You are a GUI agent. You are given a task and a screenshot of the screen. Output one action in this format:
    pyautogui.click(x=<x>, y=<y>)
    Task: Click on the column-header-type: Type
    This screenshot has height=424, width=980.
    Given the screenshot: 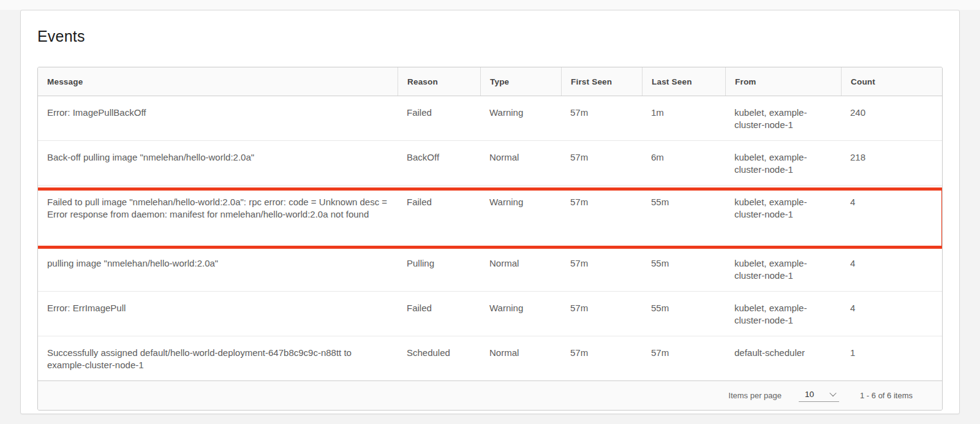 What is the action you would take?
    pyautogui.click(x=521, y=81)
    